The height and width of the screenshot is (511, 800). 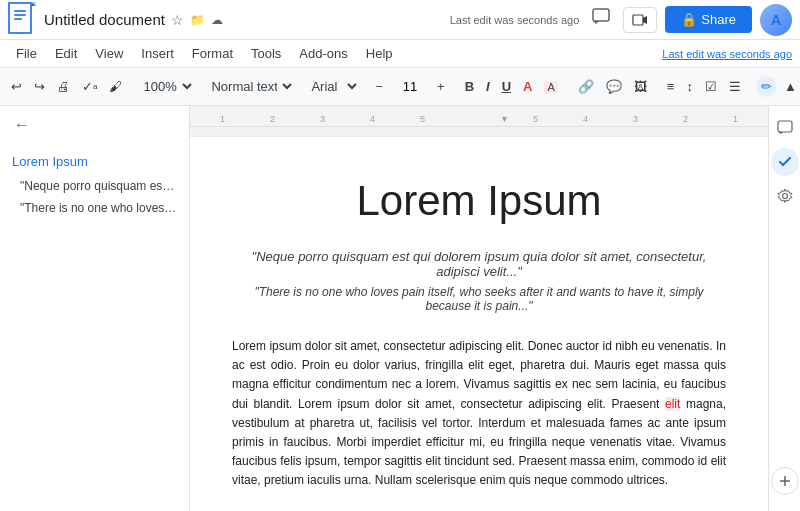 I want to click on comment-insert-button: 💬, so click(x=614, y=86).